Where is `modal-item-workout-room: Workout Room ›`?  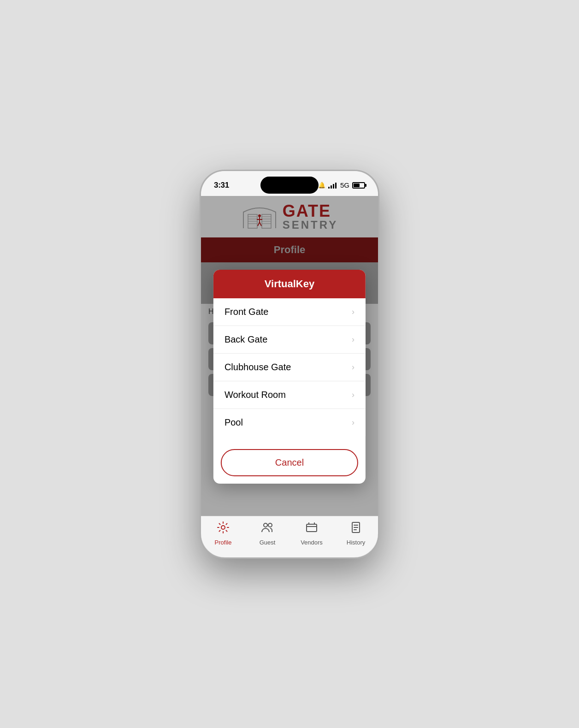
modal-item-workout-room: Workout Room › is located at coordinates (290, 395).